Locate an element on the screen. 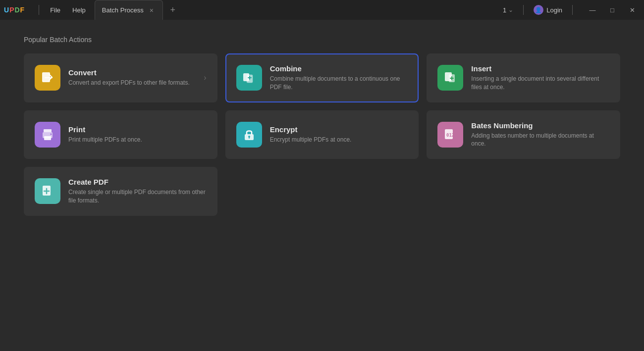 The image size is (644, 351). title-bar-right: 1 ⌄ 👤 Login — □ ✕ is located at coordinates (572, 10).